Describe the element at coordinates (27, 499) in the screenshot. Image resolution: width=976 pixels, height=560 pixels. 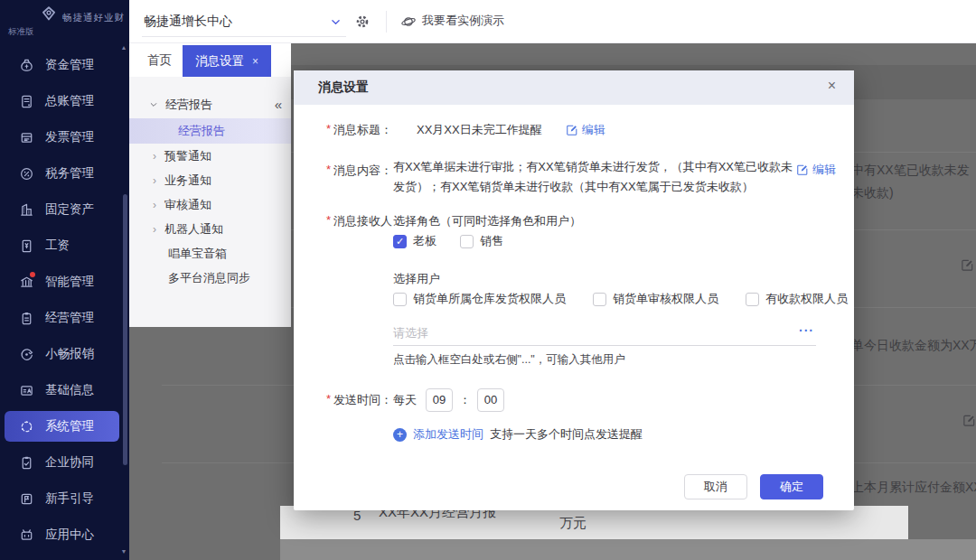
I see `guide-icon` at that location.